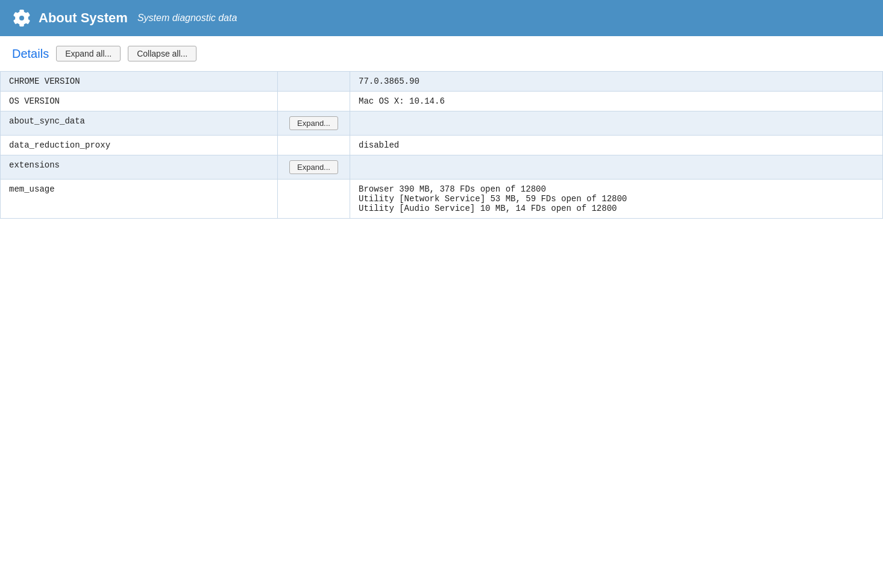 The width and height of the screenshot is (883, 588). Describe the element at coordinates (139, 124) in the screenshot. I see `row-key-cell: about_sync_data` at that location.